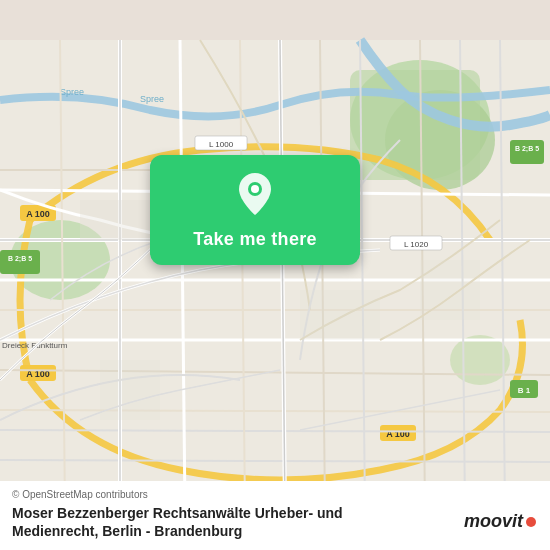 The height and width of the screenshot is (550, 550). I want to click on location-pin-icon, so click(255, 196).